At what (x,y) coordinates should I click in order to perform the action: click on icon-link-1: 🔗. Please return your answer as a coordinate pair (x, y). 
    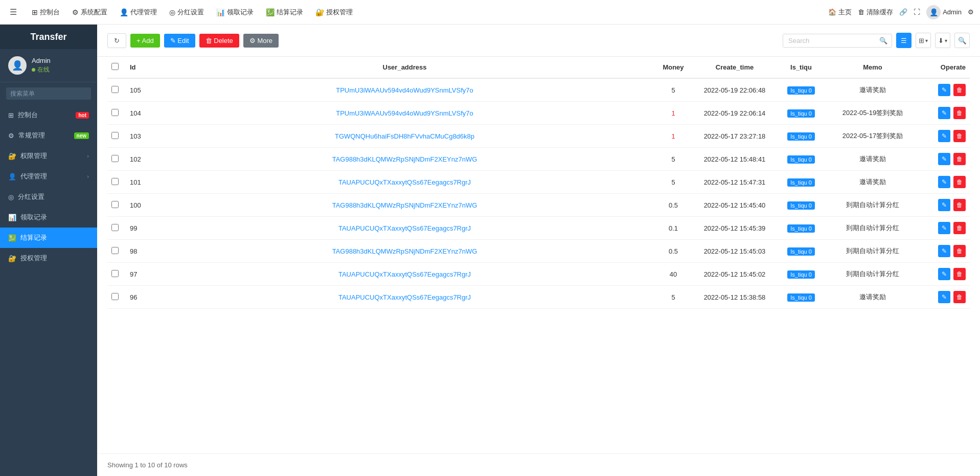
    Looking at the image, I should click on (903, 12).